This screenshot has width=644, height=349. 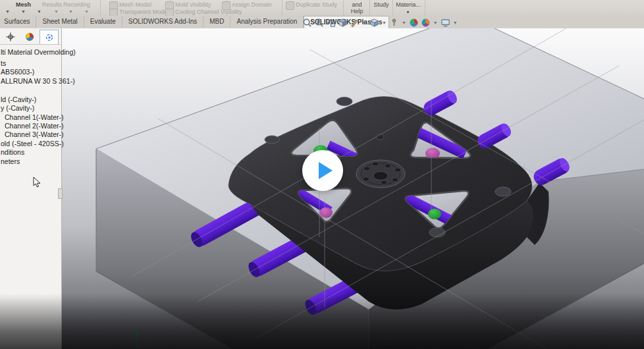 I want to click on plastics-study-icon, so click(x=49, y=38).